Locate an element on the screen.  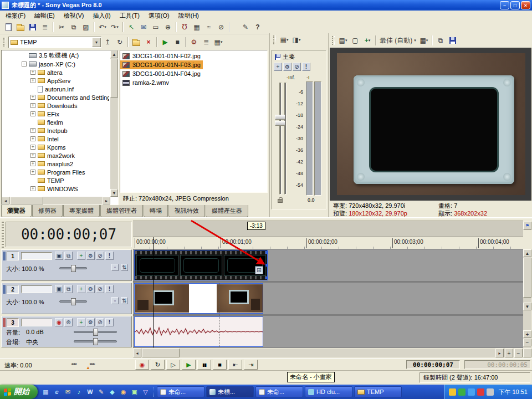
new-folder-button is located at coordinates (136, 42).